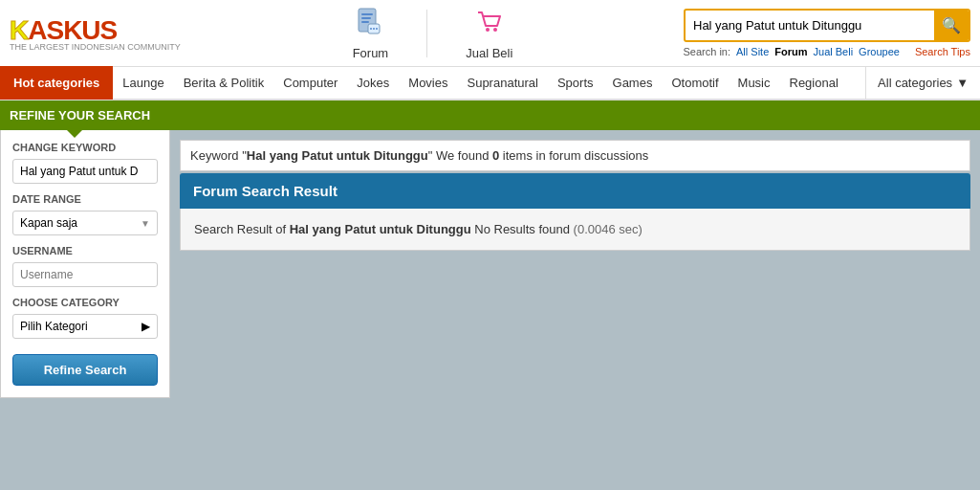  I want to click on forum-label: Forum, so click(371, 54).